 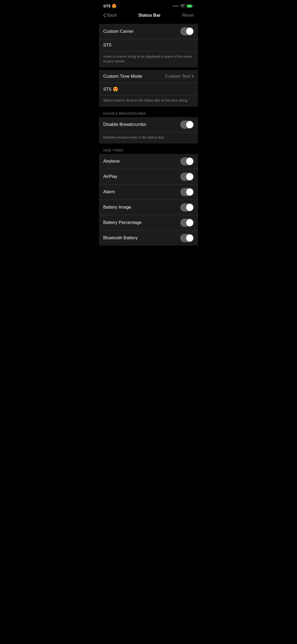 I want to click on disable-breadcrumbs-toggle, so click(x=187, y=125).